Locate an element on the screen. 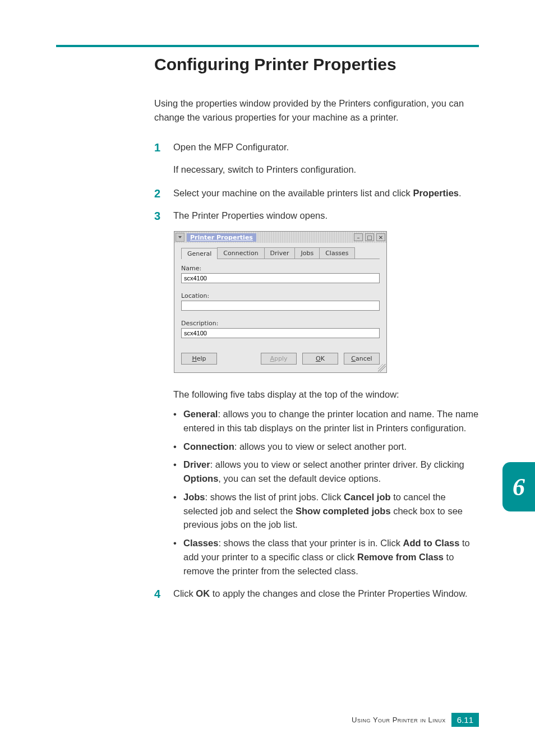  apply-button: Apply is located at coordinates (279, 359).